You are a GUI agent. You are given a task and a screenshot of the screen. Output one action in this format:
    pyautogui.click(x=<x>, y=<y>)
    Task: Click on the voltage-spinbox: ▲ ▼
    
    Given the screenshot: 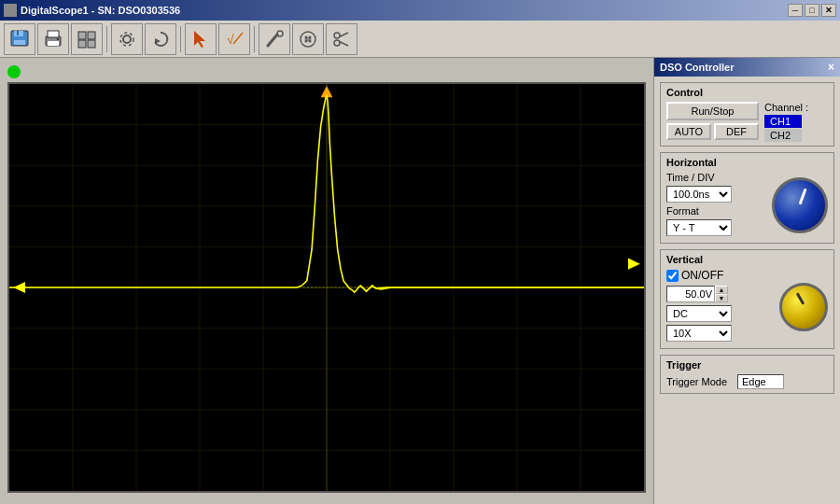 What is the action you would take?
    pyautogui.click(x=697, y=294)
    